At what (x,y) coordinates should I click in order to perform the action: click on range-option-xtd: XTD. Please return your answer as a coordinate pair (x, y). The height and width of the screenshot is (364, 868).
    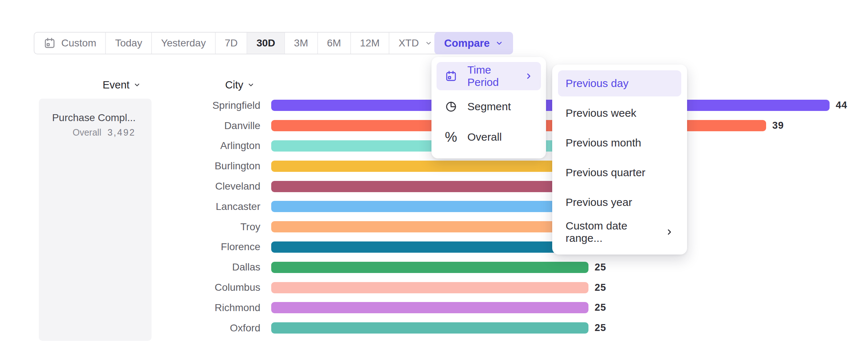
    Looking at the image, I should click on (415, 43).